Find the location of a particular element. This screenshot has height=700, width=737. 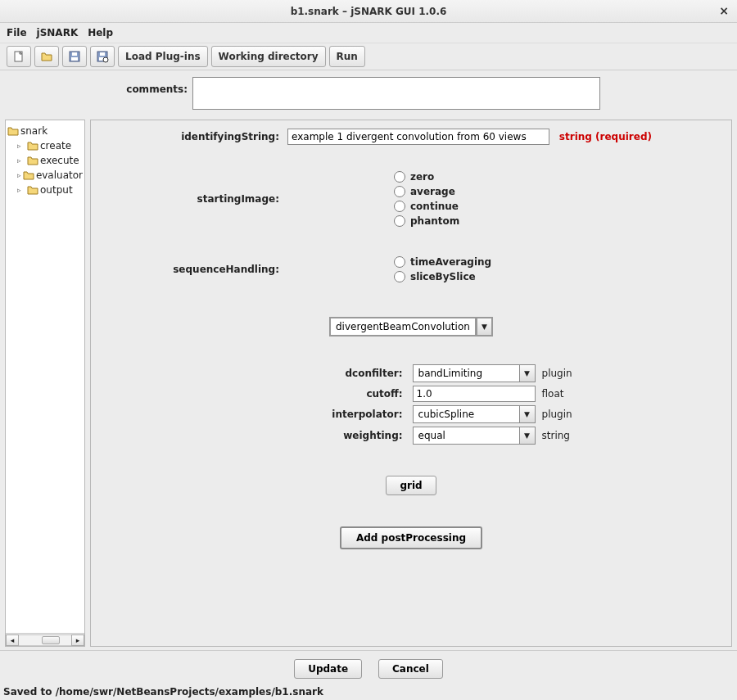

comments-input is located at coordinates (396, 93).